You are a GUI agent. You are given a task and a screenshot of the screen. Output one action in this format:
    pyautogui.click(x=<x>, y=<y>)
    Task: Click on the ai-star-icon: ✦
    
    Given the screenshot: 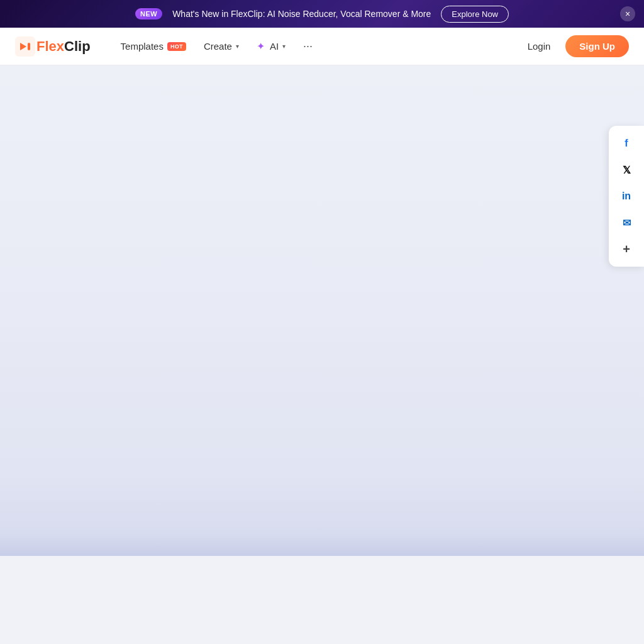 What is the action you would take?
    pyautogui.click(x=260, y=47)
    